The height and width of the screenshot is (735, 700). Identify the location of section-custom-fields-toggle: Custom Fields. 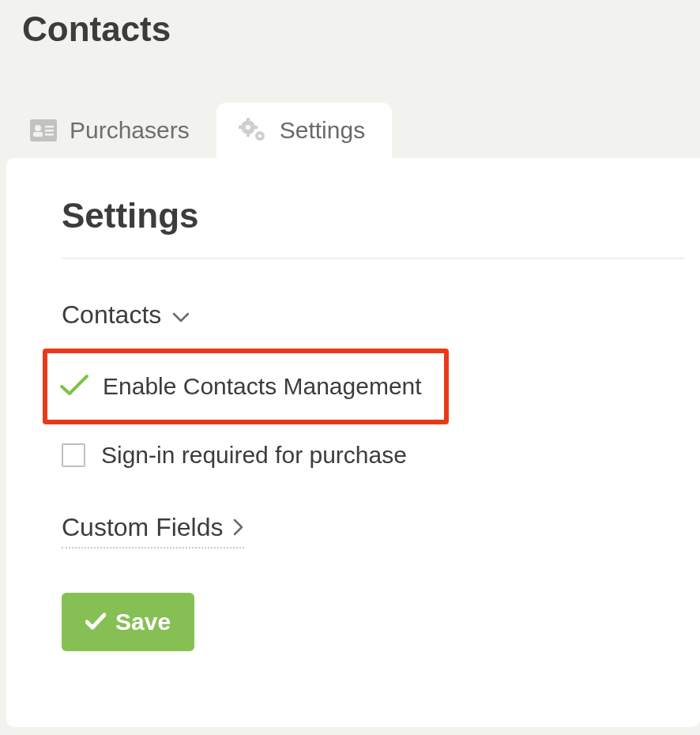
(153, 531).